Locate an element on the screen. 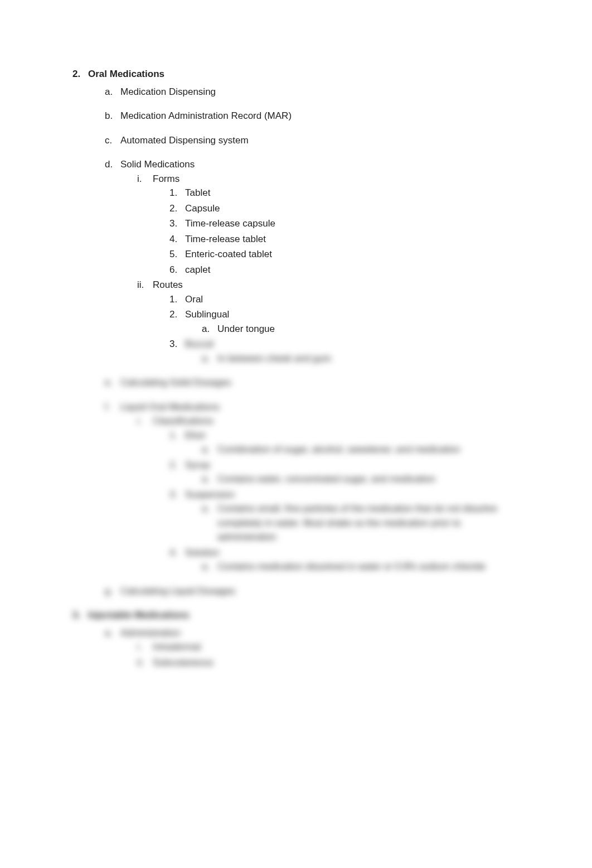 The height and width of the screenshot is (868, 592). item-text: Intradermal is located at coordinates (177, 647).